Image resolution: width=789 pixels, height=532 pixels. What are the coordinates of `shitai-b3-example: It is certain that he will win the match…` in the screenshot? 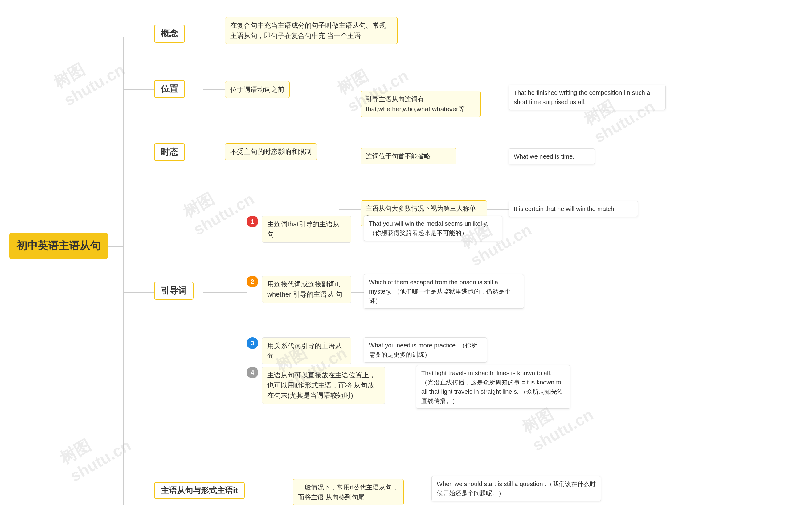 It's located at (565, 209).